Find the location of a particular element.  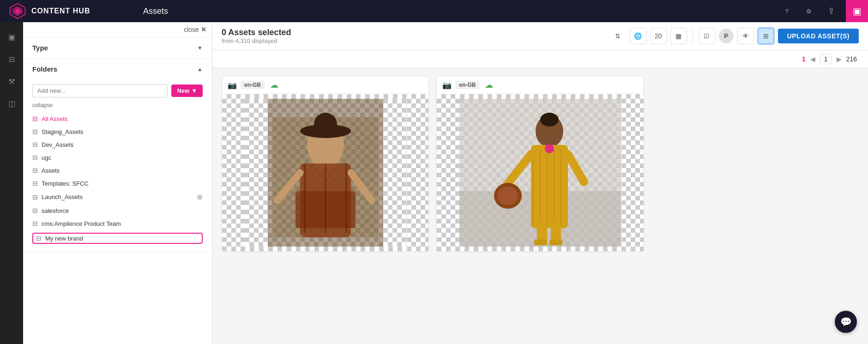

chat-bubble-button: 💬 is located at coordinates (846, 322).